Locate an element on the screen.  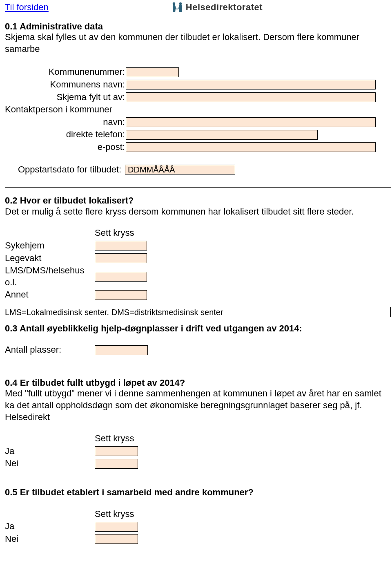
q04-row-1: Nei is located at coordinates (198, 463).